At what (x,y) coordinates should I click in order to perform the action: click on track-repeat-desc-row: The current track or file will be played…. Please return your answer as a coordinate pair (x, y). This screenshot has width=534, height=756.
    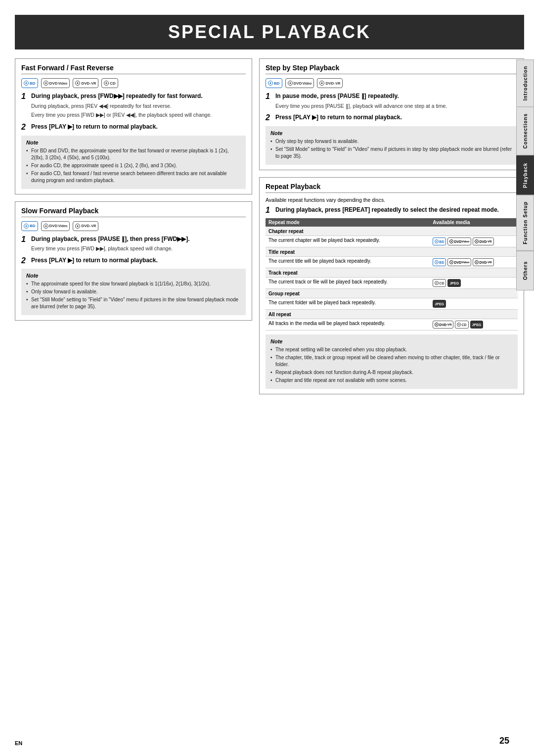
    Looking at the image, I should click on (392, 283).